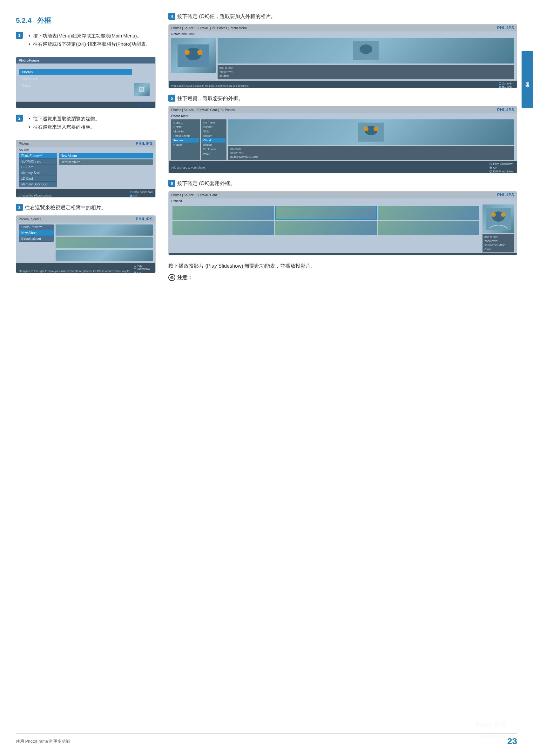 The width and height of the screenshot is (533, 756). Describe the element at coordinates (38, 179) in the screenshot. I see `source-xd: xD Card` at that location.